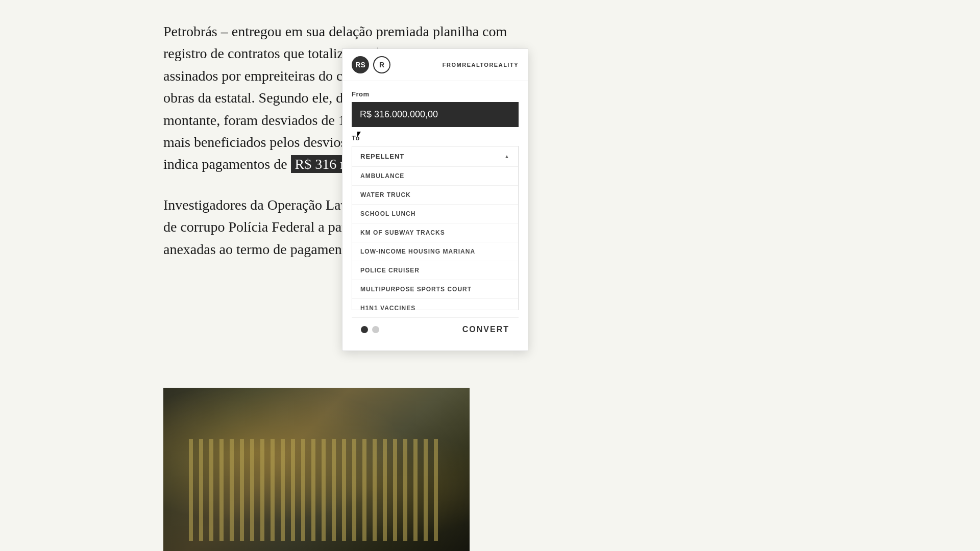 This screenshot has height=551, width=980. Describe the element at coordinates (435, 290) in the screenshot. I see `list-item: MULTIPURPOSE SPORTS COURT` at that location.